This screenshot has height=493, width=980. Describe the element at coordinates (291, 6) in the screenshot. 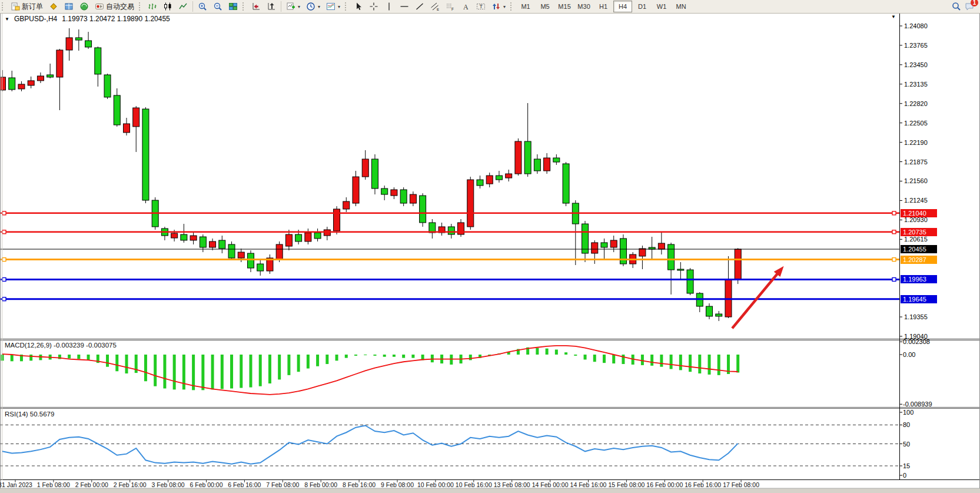

I see `new-chart-icon` at that location.